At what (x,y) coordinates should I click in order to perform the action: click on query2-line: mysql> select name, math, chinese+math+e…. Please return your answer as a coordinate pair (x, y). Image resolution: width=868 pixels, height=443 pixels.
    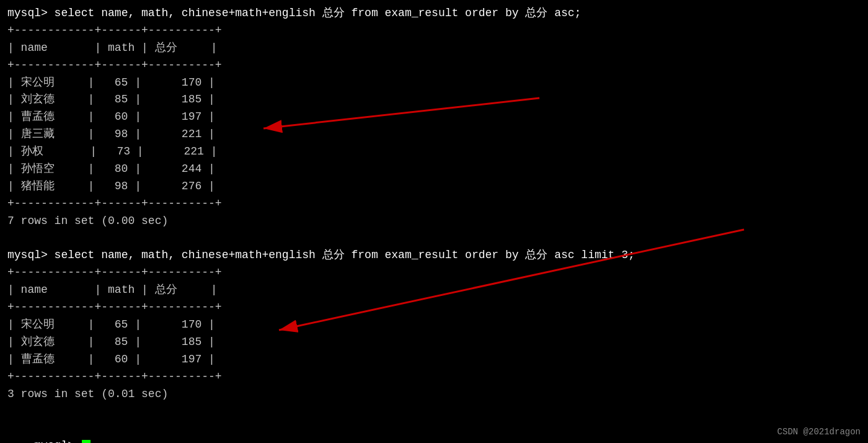
    Looking at the image, I should click on (434, 256).